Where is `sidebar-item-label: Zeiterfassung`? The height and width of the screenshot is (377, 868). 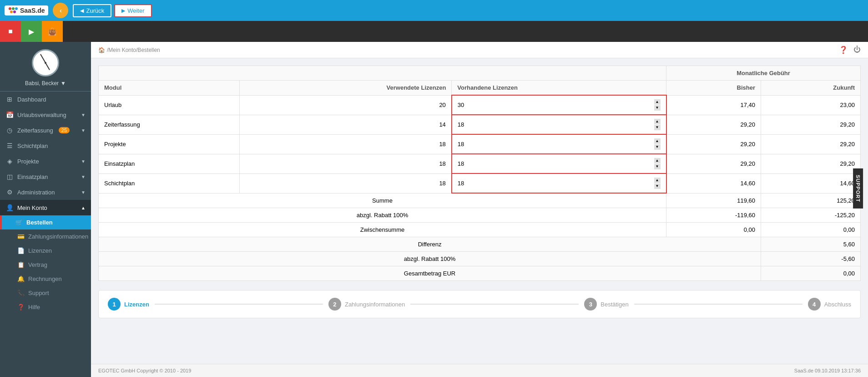
sidebar-item-label: Zeiterfassung is located at coordinates (35, 130).